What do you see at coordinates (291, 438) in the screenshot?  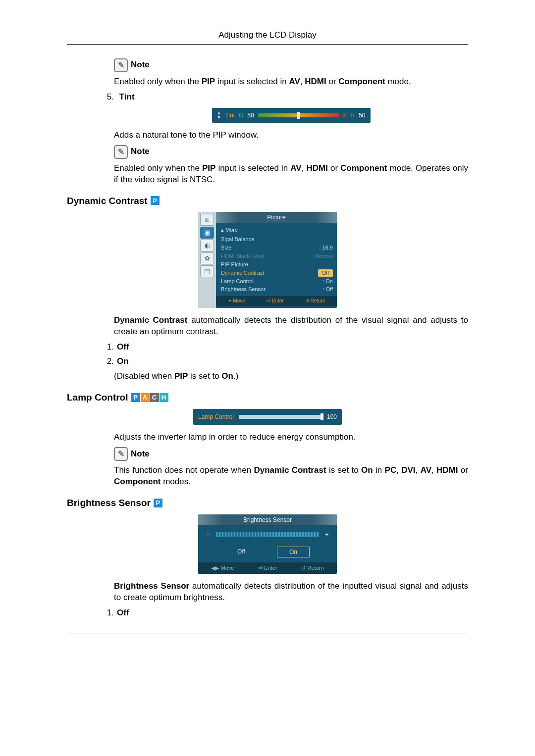 I see `lc-desc: Adjusts the inverter lamp in order to re…` at bounding box center [291, 438].